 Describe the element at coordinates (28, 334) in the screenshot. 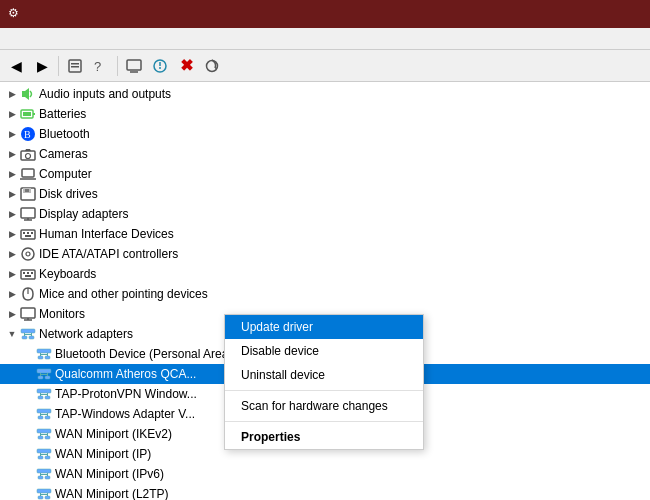

I see `icon-networkadapters` at that location.